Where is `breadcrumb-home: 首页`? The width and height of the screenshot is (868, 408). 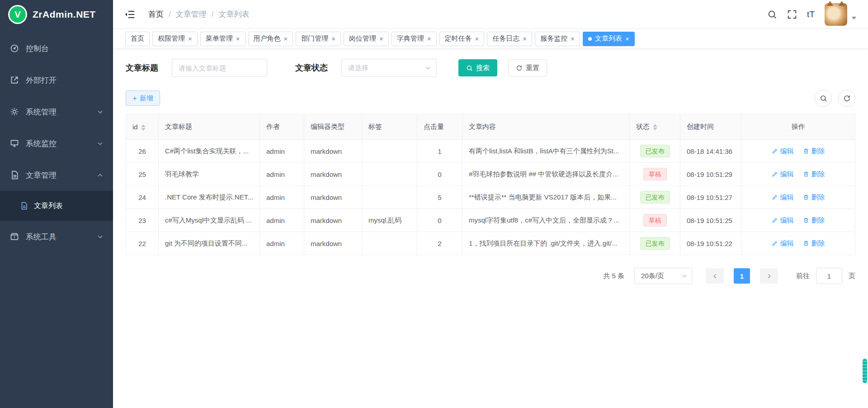 breadcrumb-home: 首页 is located at coordinates (156, 14).